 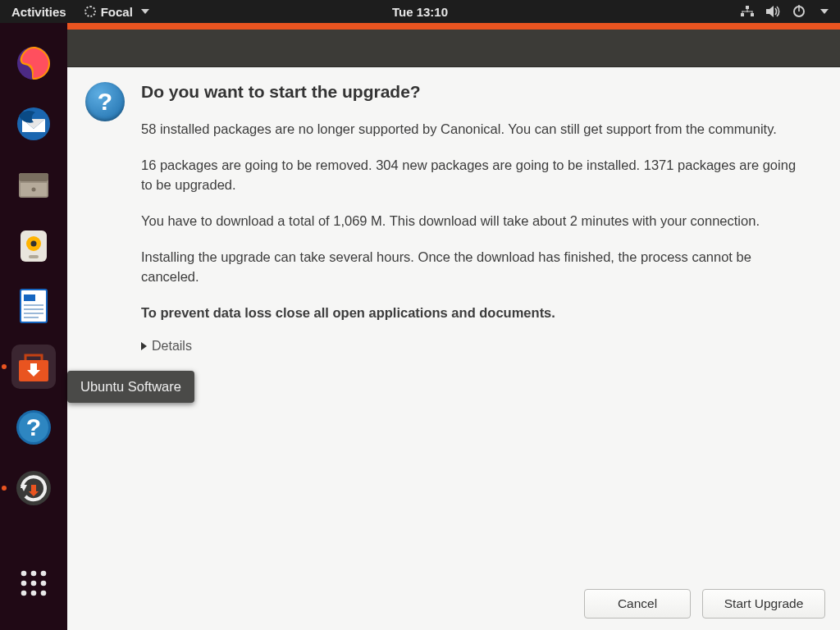 What do you see at coordinates (420, 11) in the screenshot?
I see `clock: Tue 13:10` at bounding box center [420, 11].